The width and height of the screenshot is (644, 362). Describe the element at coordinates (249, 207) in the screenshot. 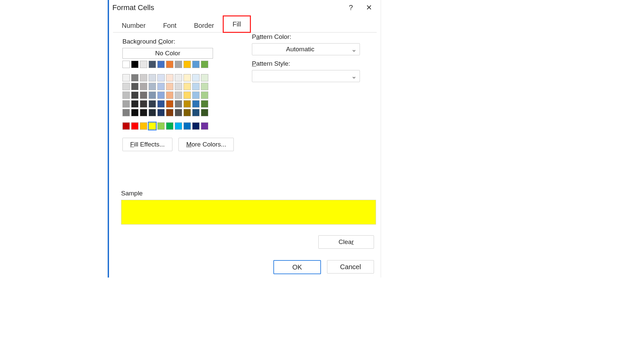

I see `sample-section: Sample` at that location.